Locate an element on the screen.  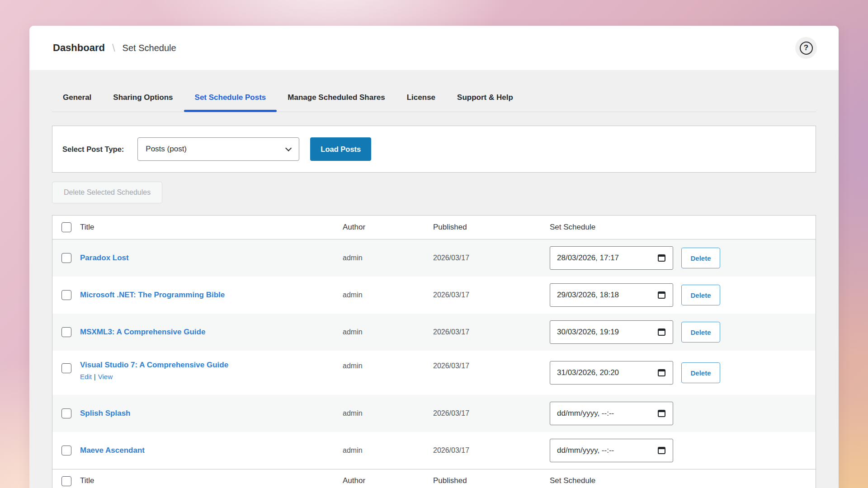
select-post-type-label: Select Post Type: is located at coordinates (93, 149).